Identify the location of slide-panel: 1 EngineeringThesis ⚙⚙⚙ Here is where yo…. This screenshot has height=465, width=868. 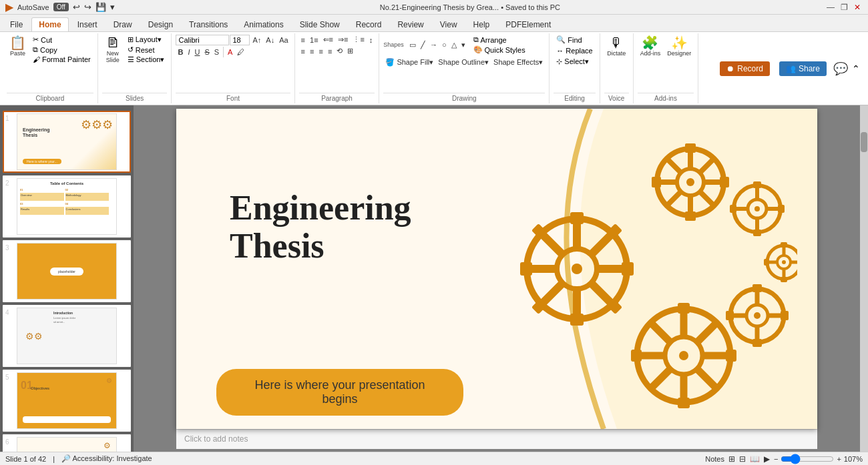
(67, 279).